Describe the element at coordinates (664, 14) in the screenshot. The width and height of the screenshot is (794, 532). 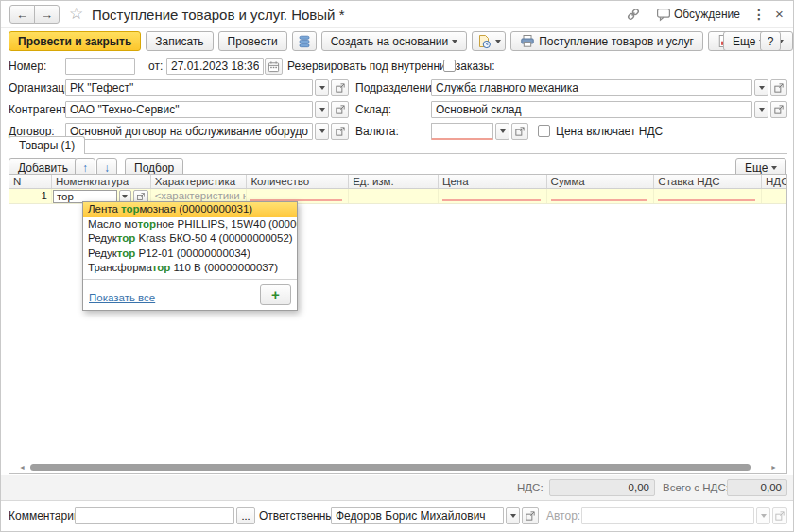
I see `discussion-icon` at that location.